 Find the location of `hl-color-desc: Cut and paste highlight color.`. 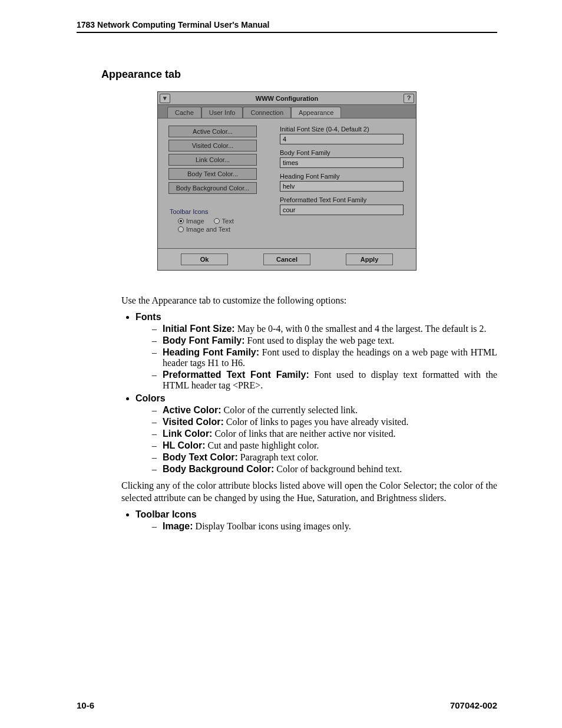

hl-color-desc: Cut and paste highlight color. is located at coordinates (263, 446).